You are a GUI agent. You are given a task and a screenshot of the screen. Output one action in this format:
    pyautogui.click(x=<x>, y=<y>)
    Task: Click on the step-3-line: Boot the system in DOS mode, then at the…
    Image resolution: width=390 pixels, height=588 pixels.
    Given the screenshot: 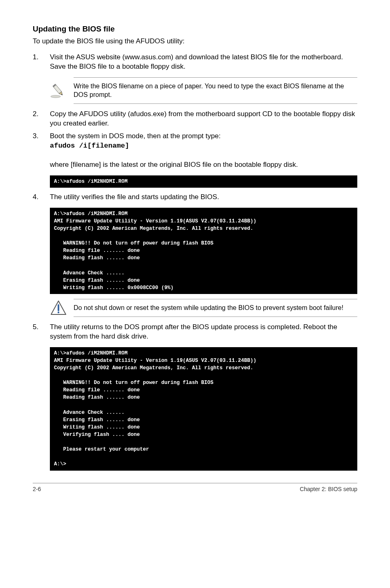 What is the action you would take?
    pyautogui.click(x=135, y=136)
    